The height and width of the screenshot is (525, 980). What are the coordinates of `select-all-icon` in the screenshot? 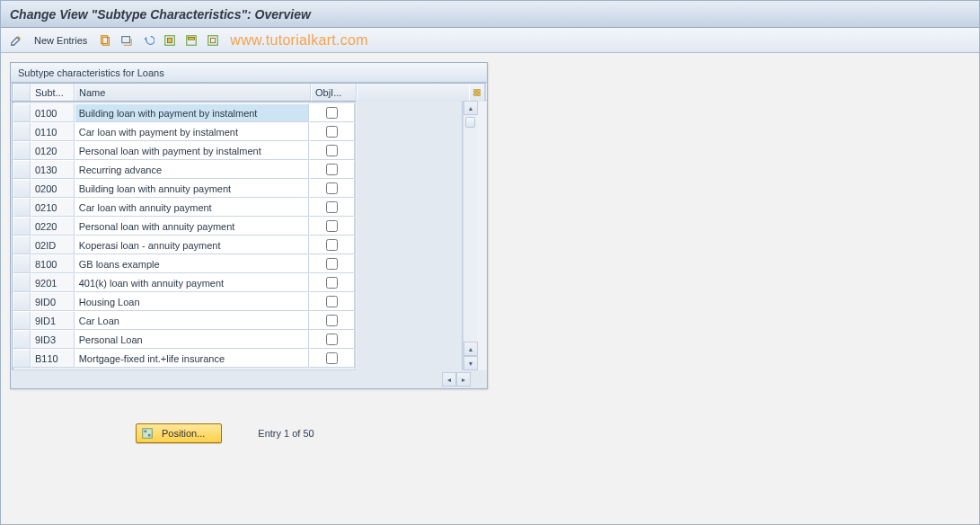 It's located at (170, 40).